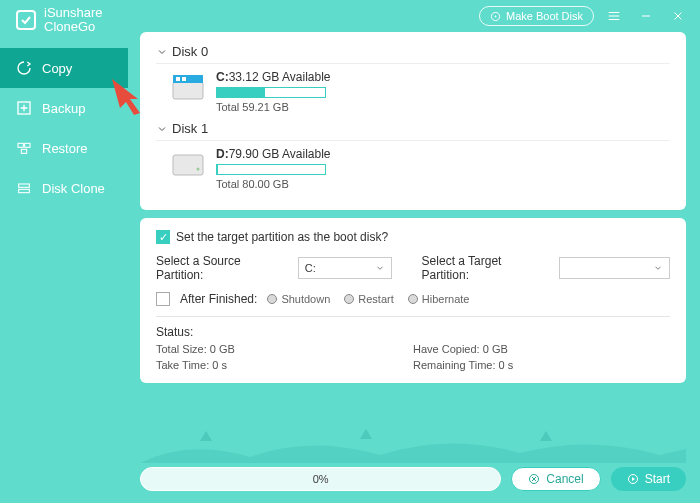  Describe the element at coordinates (74, 13) in the screenshot. I see `brand-line1: iSunshare` at that location.